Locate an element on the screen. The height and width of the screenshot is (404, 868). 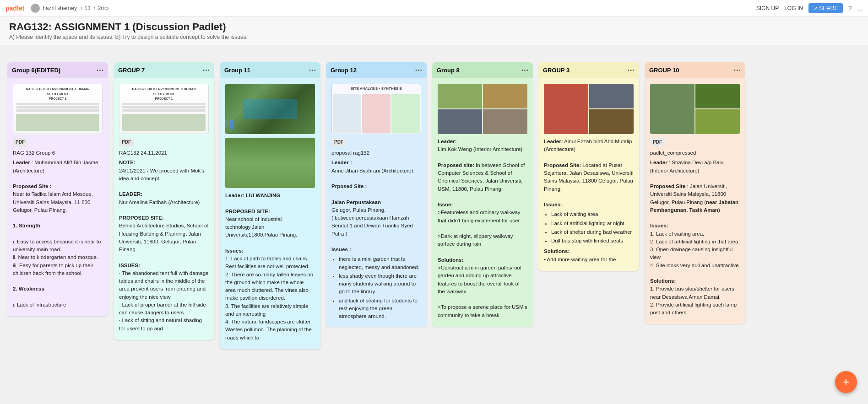
column-more-group8: ⋯ is located at coordinates (525, 70).